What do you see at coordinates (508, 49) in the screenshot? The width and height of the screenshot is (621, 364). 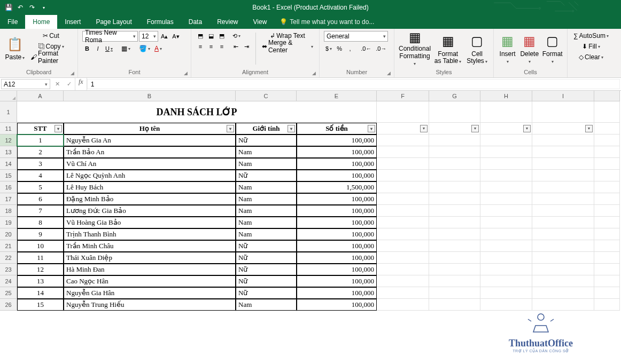 I see `insert-cells-button: ▦Insert` at bounding box center [508, 49].